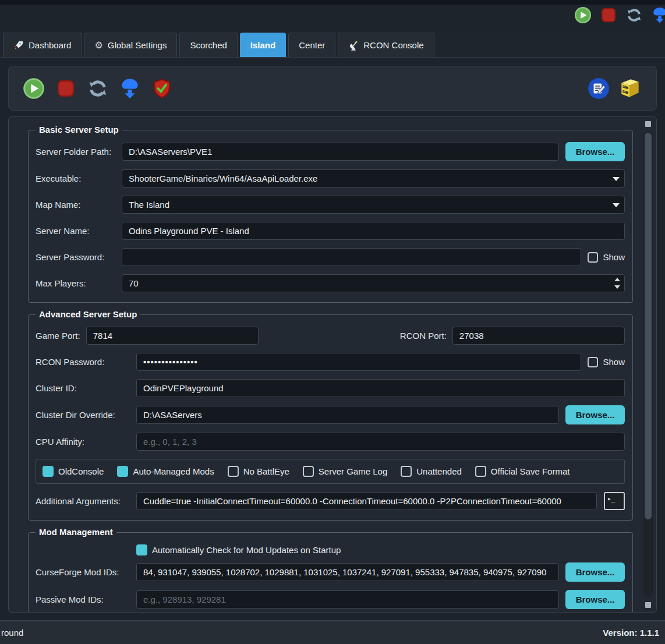  Describe the element at coordinates (162, 89) in the screenshot. I see `validate-shield-icon` at that location.